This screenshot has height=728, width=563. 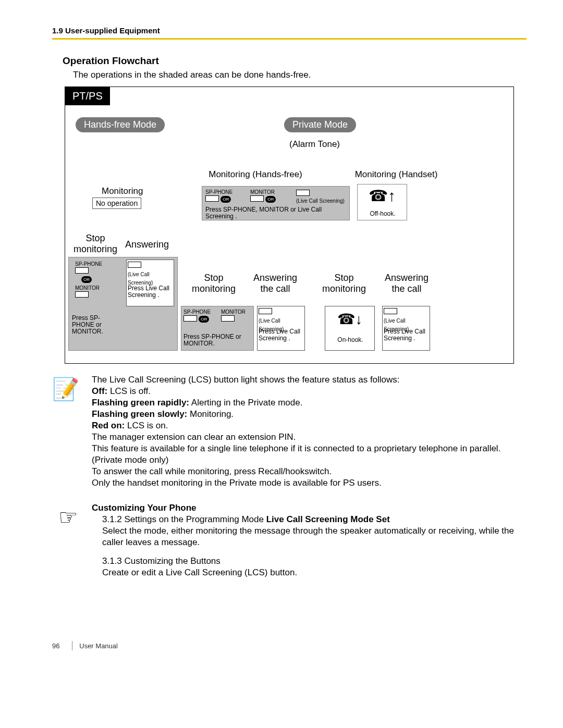 What do you see at coordinates (72, 646) in the screenshot?
I see `footer-separator` at bounding box center [72, 646].